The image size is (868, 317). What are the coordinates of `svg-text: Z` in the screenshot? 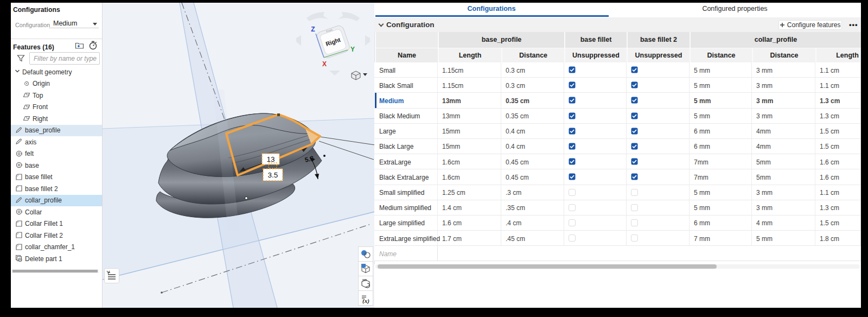 It's located at (312, 29).